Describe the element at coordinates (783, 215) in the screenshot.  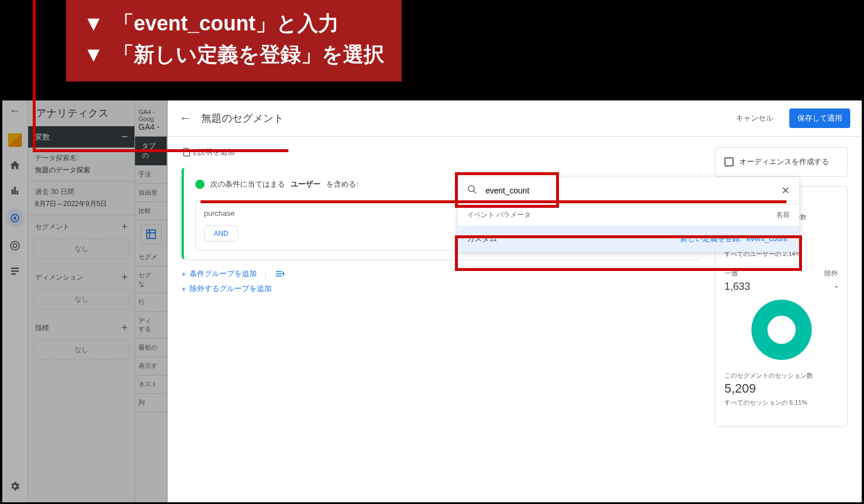
I see `name-header-label: 名前` at that location.